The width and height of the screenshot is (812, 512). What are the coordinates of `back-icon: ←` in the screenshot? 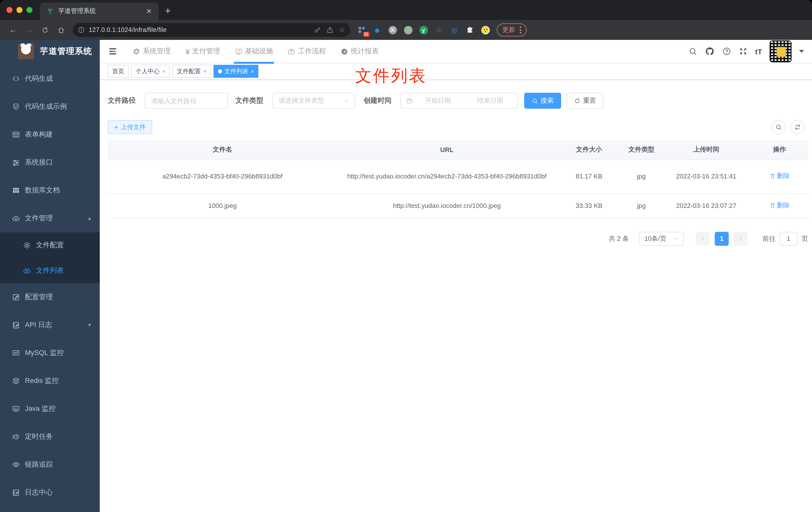 It's located at (13, 30).